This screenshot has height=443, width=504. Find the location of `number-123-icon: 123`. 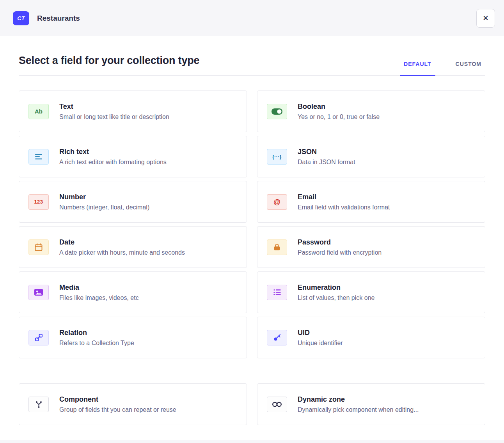

number-123-icon: 123 is located at coordinates (39, 202).